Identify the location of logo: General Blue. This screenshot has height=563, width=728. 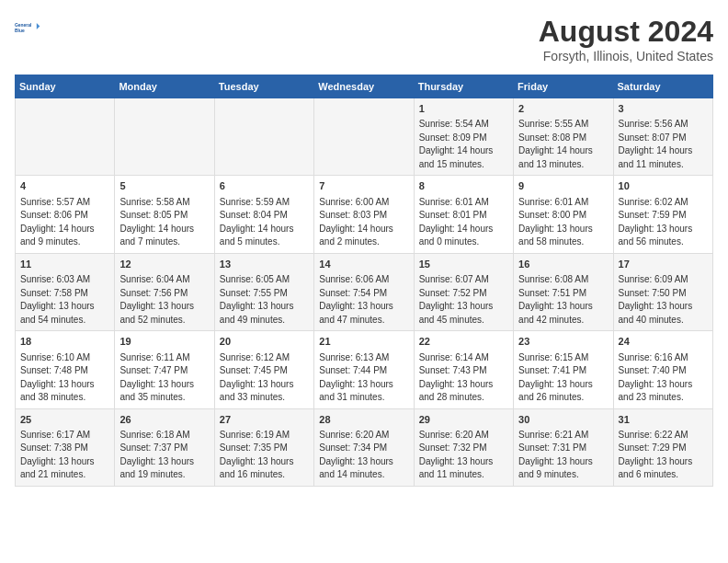
(29, 28).